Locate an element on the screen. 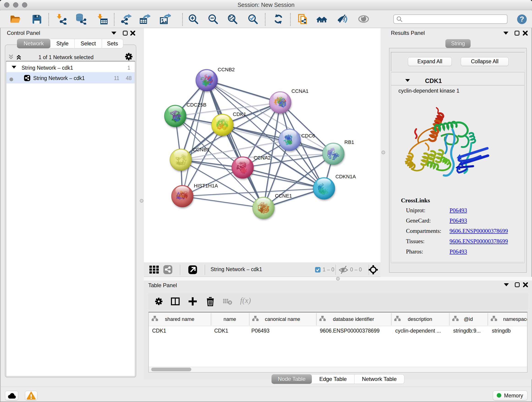  svg-text: CDKN1A is located at coordinates (346, 177).